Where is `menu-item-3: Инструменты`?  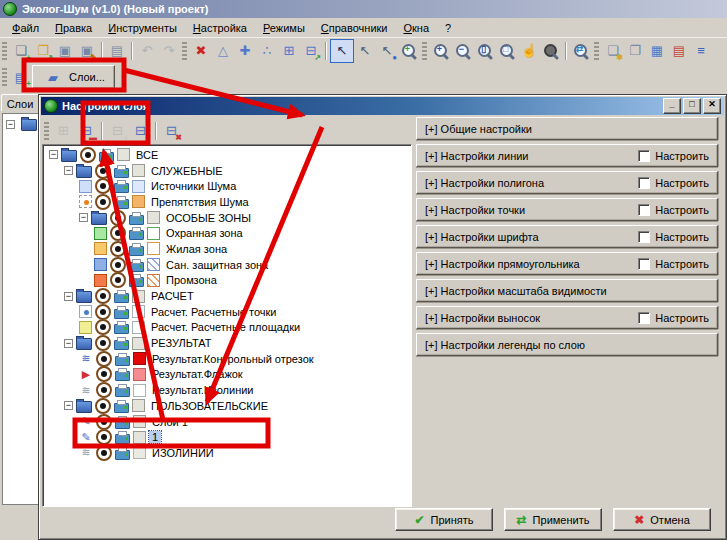
menu-item-3: Инструменты is located at coordinates (142, 28).